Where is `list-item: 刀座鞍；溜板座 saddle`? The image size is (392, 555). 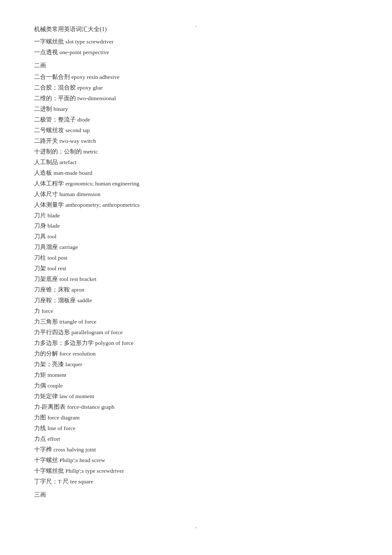 list-item: 刀座鞍；溜板座 saddle is located at coordinates (196, 301).